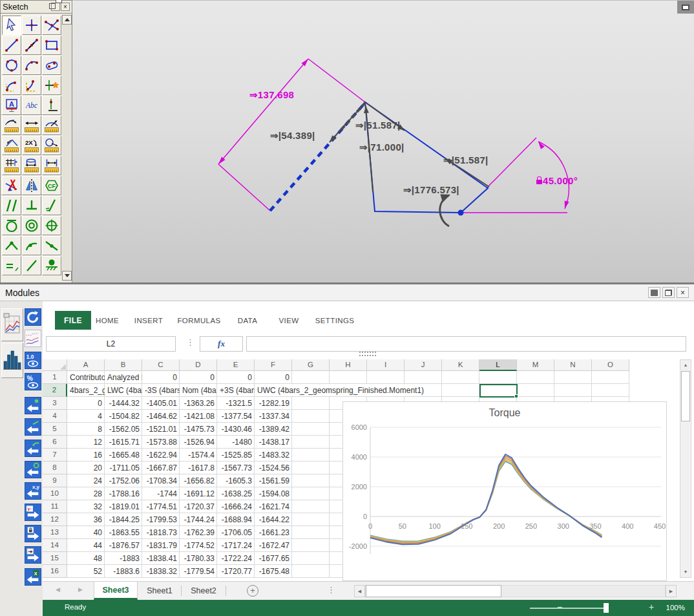 This screenshot has width=694, height=616. Describe the element at coordinates (273, 533) in the screenshot. I see `cell-F13: -1661.23` at that location.